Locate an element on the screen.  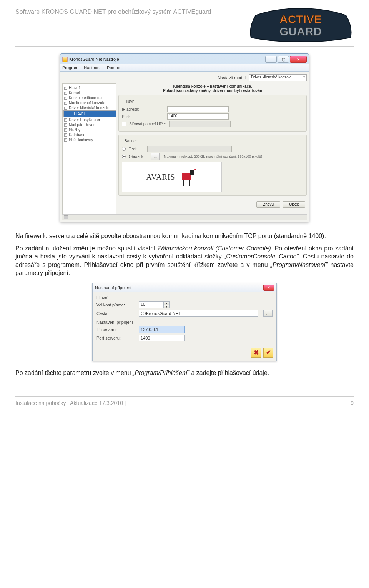
znovu-button: Znovu is located at coordinates (268, 205).